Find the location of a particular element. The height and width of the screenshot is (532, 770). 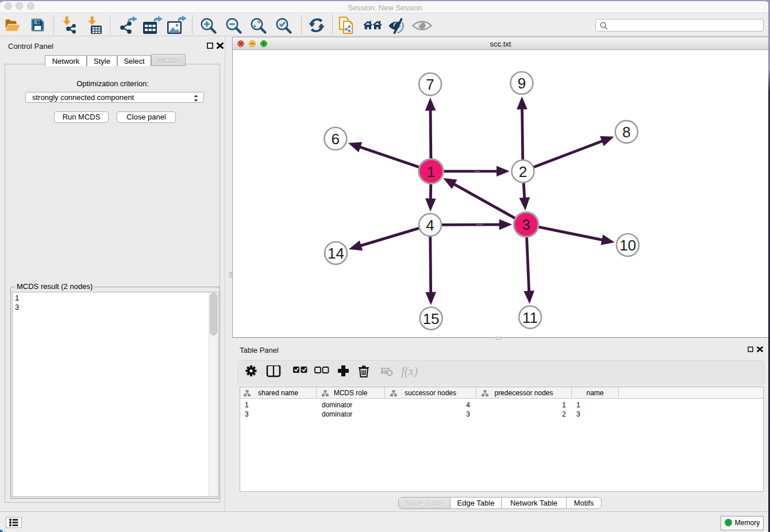

svg-text: 1 is located at coordinates (431, 172).